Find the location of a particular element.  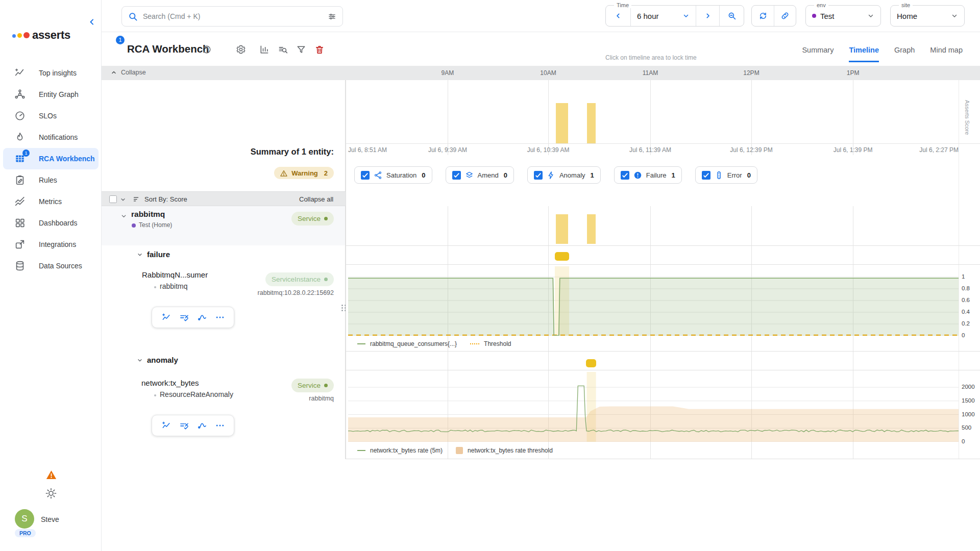

time-back-button is located at coordinates (618, 16).